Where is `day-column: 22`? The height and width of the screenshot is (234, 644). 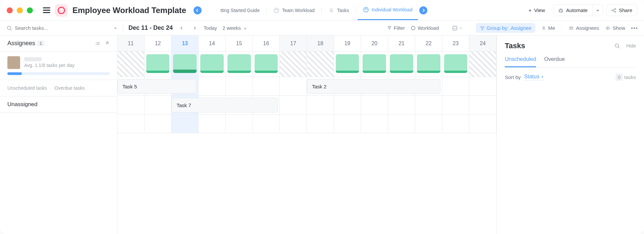 day-column: 22 is located at coordinates (429, 44).